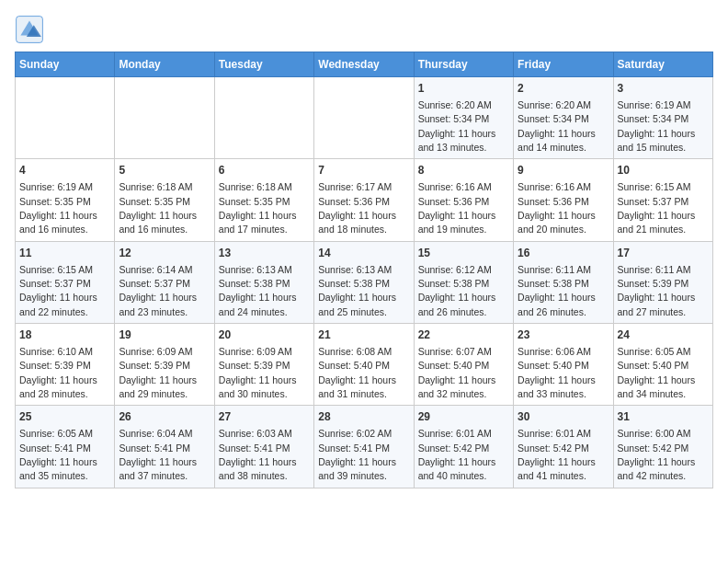 The height and width of the screenshot is (563, 728). I want to click on day-number: 21, so click(364, 335).